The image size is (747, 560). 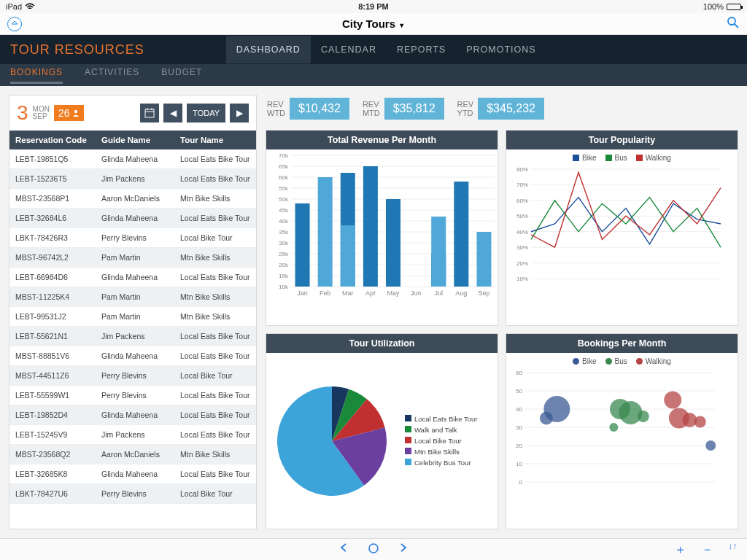 What do you see at coordinates (133, 435) in the screenshot?
I see `table-row: LEBT-15245V9Jim PackensLocal Eats Bike T…` at bounding box center [133, 435].